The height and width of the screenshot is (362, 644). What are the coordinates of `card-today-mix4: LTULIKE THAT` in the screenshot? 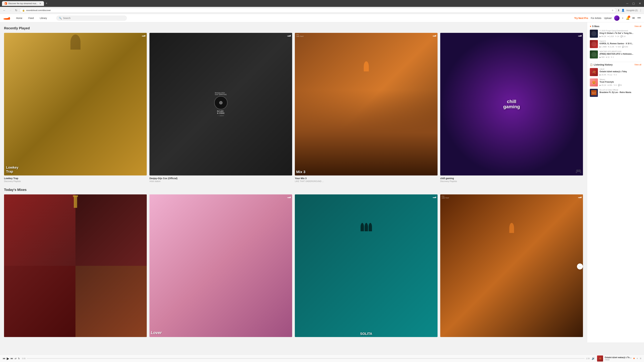 It's located at (512, 266).